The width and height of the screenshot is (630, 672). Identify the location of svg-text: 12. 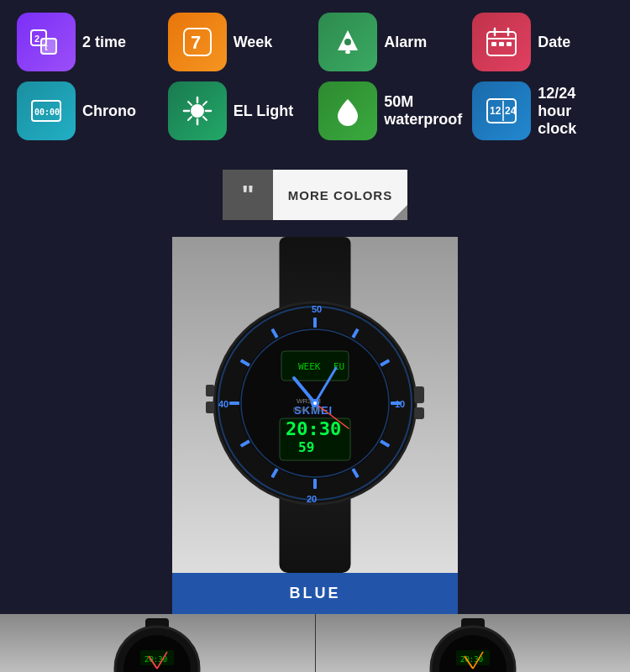
(496, 111).